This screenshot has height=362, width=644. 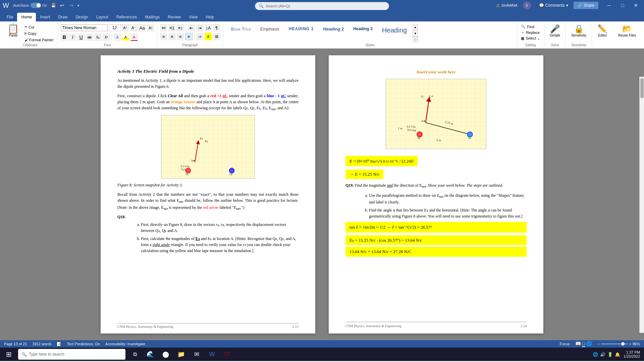 I want to click on highlight-button: A, so click(x=126, y=37).